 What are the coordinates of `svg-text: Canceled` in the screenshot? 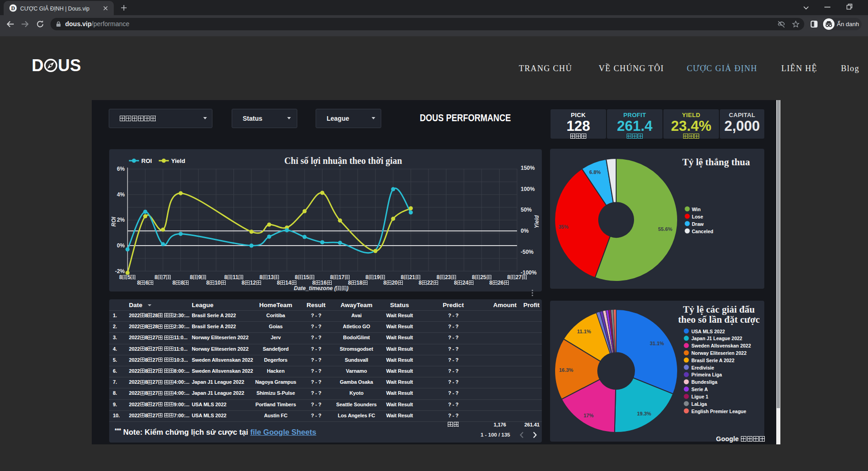 It's located at (703, 231).